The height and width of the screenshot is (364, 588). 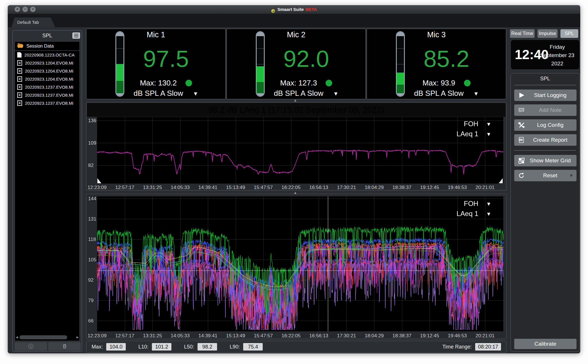 I want to click on reset-button: Reset ▼, so click(x=546, y=176).